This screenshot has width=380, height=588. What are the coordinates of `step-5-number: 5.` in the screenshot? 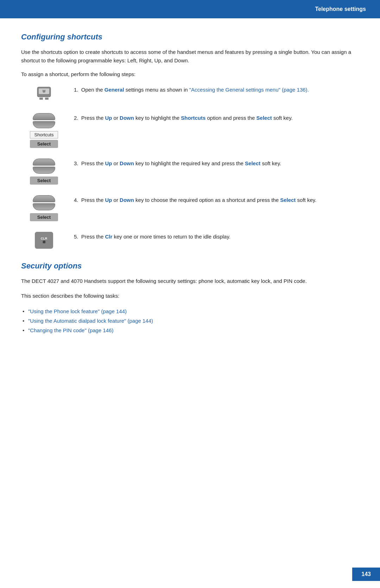 It's located at (77, 237).